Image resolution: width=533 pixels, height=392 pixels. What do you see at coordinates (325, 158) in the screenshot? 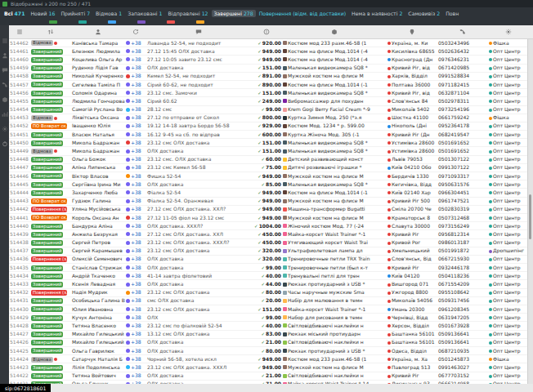
I see `product-name: Детский развивающий конст` at bounding box center [325, 158].